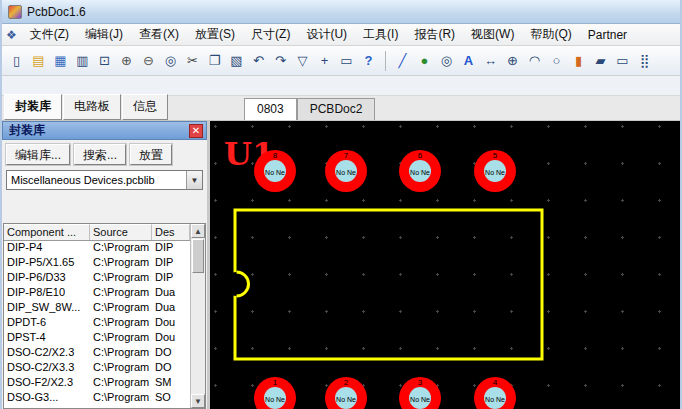 This screenshot has height=409, width=682. Describe the element at coordinates (214, 60) in the screenshot. I see `copy-icon: ❐` at that location.